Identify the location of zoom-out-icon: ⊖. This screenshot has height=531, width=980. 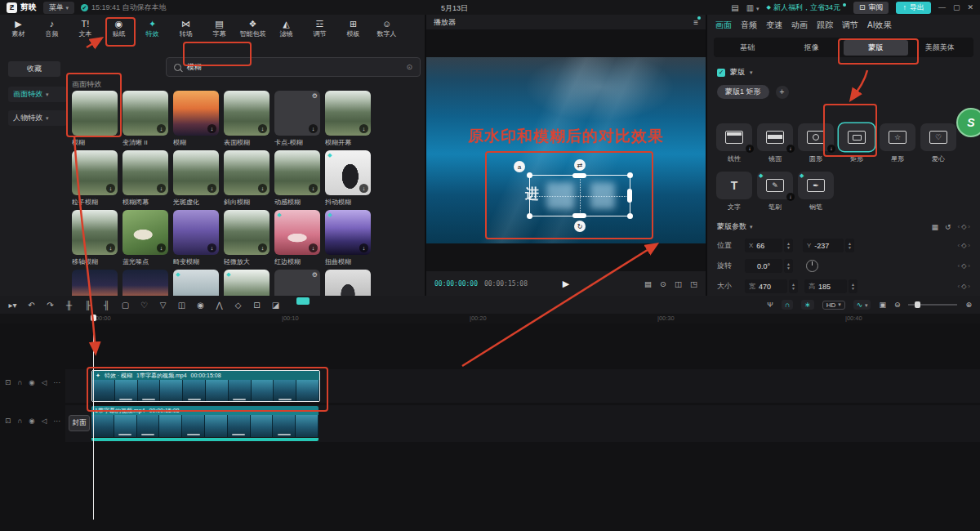
(898, 305).